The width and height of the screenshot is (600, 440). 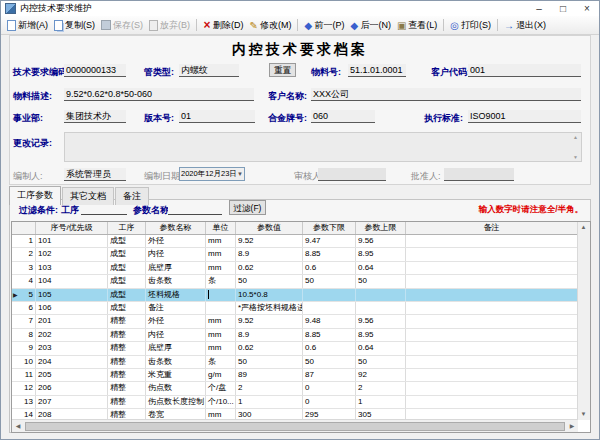 What do you see at coordinates (74, 26) in the screenshot?
I see `copy-button: 复制(S)` at bounding box center [74, 26].